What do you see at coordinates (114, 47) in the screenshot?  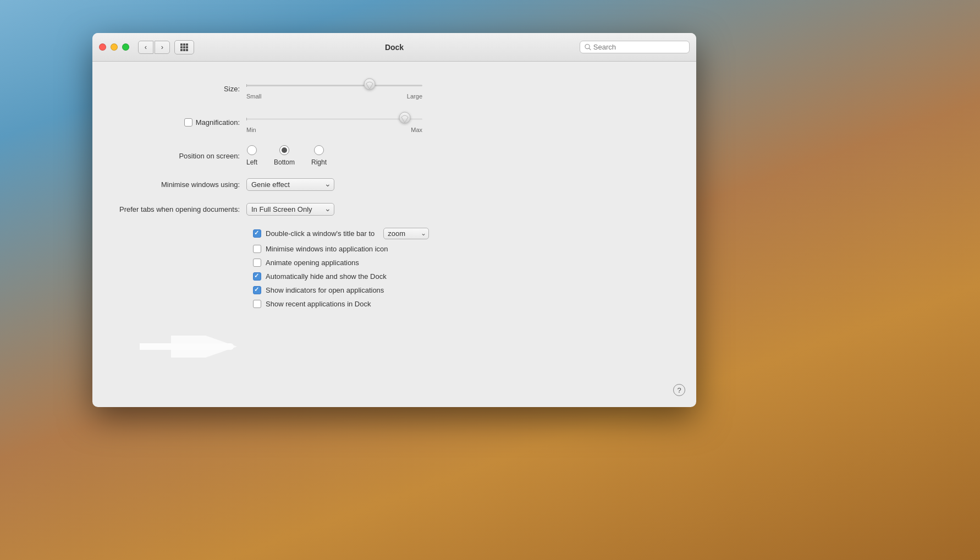 I see `traffic-lights` at bounding box center [114, 47].